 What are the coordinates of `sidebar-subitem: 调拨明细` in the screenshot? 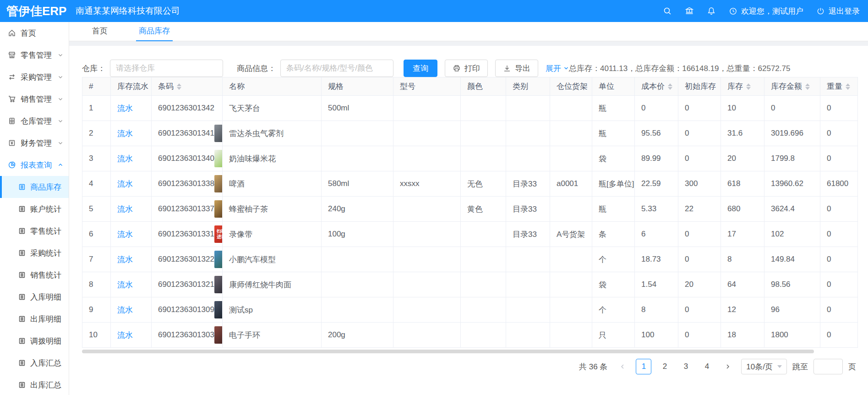 It's located at (34, 341).